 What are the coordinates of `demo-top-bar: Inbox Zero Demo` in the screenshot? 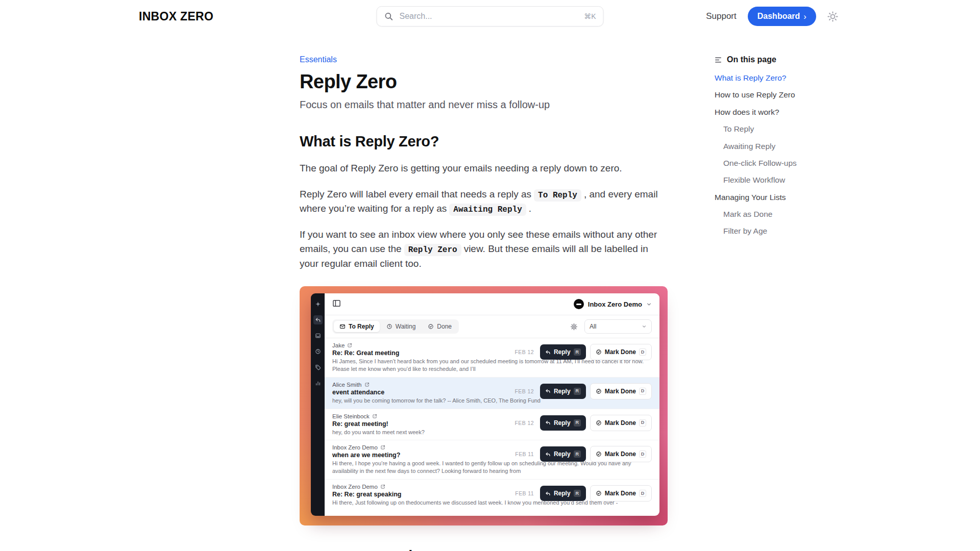 It's located at (492, 304).